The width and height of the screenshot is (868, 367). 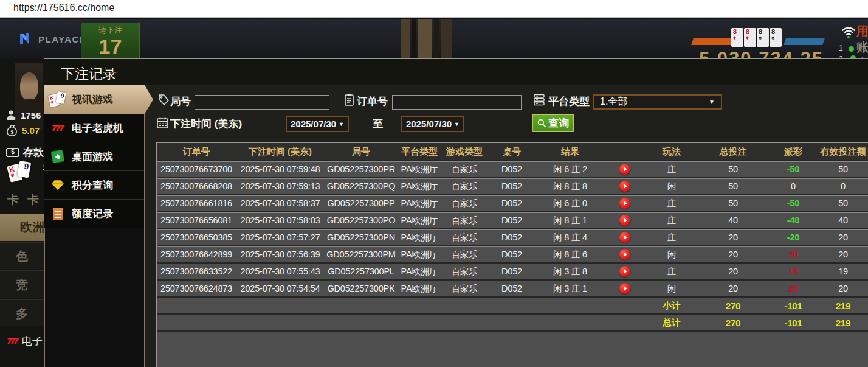 What do you see at coordinates (512, 305) in the screenshot?
I see `subtotal-row: 小计 270 -101 219` at bounding box center [512, 305].